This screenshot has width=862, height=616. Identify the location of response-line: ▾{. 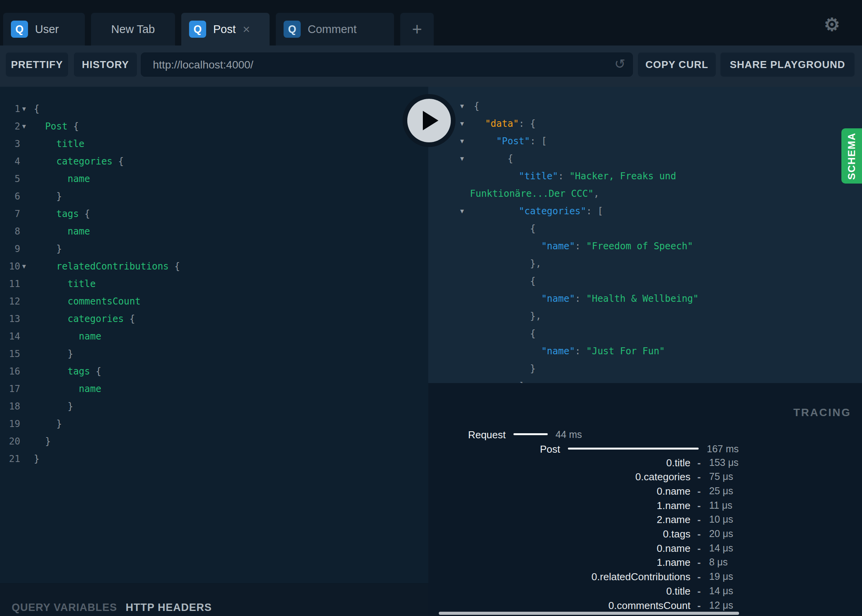
(645, 106).